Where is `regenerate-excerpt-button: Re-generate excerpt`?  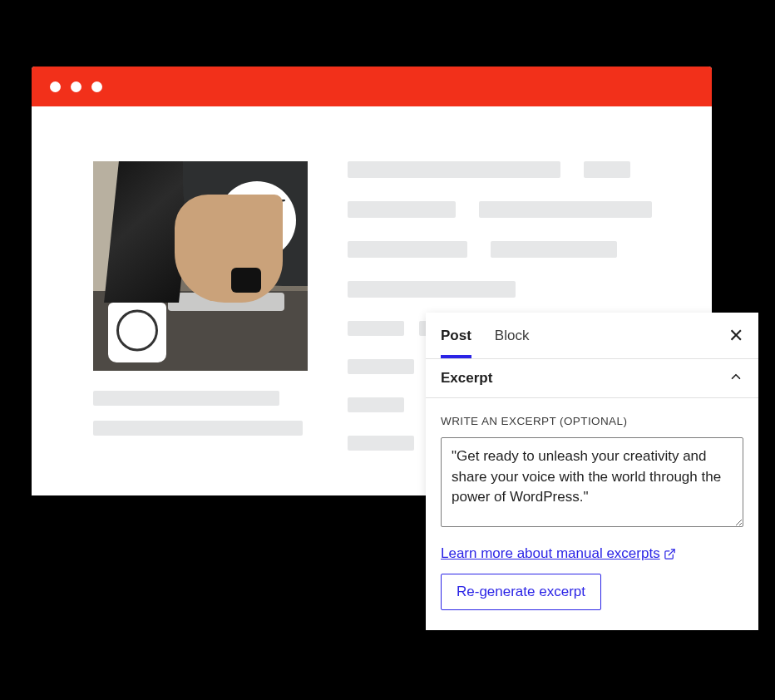 regenerate-excerpt-button: Re-generate excerpt is located at coordinates (521, 592).